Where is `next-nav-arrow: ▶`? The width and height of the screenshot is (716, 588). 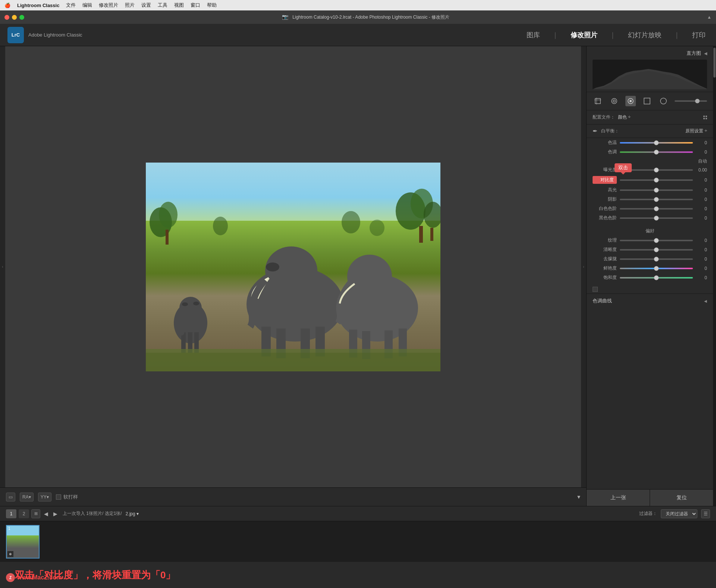 next-nav-arrow: ▶ is located at coordinates (55, 514).